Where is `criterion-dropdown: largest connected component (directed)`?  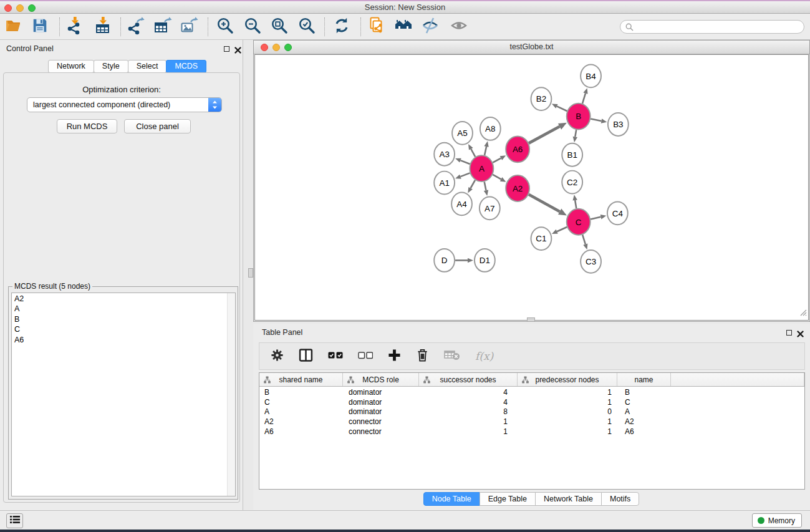 criterion-dropdown: largest connected component (directed) is located at coordinates (125, 105).